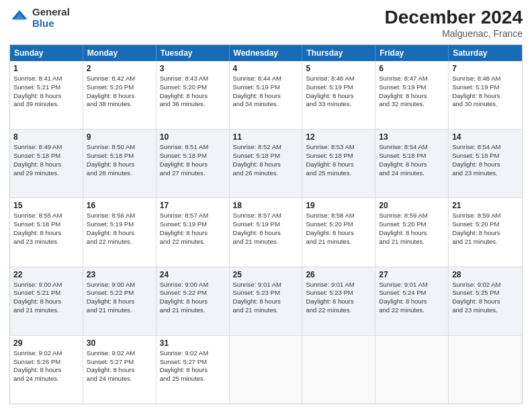 The width and height of the screenshot is (532, 411). What do you see at coordinates (46, 137) in the screenshot?
I see `day-number: 8` at bounding box center [46, 137].